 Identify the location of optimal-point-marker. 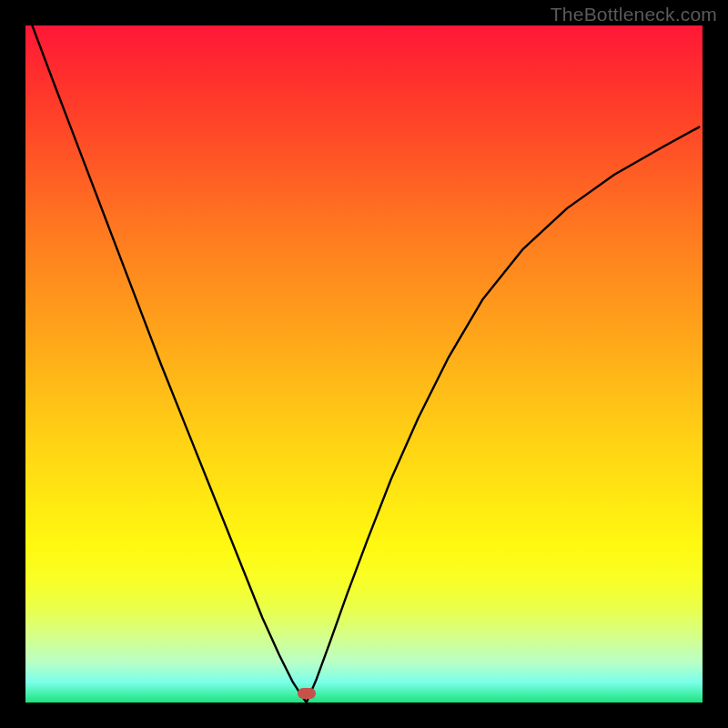
(307, 693).